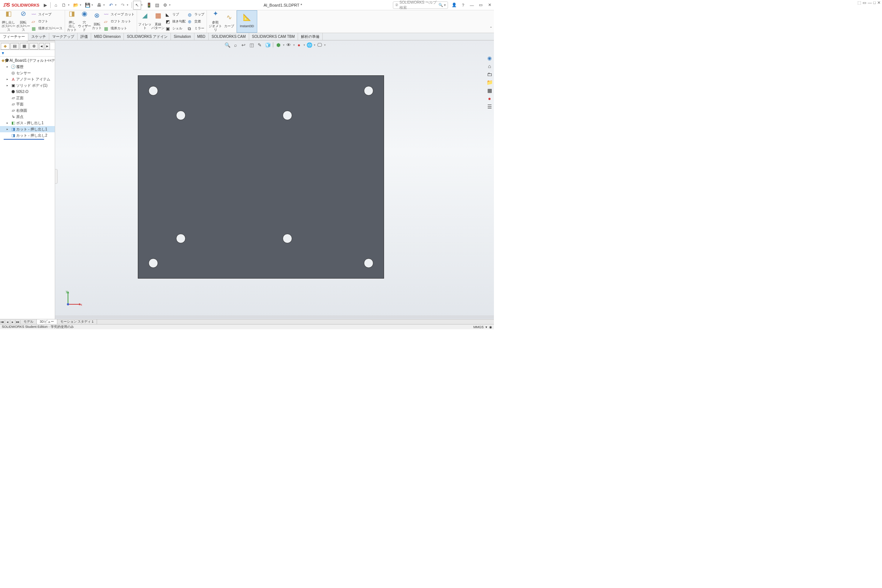 Image resolution: width=882 pixels, height=588 pixels. I want to click on tab-addins: SOLIDWORKS アドイン, so click(147, 37).